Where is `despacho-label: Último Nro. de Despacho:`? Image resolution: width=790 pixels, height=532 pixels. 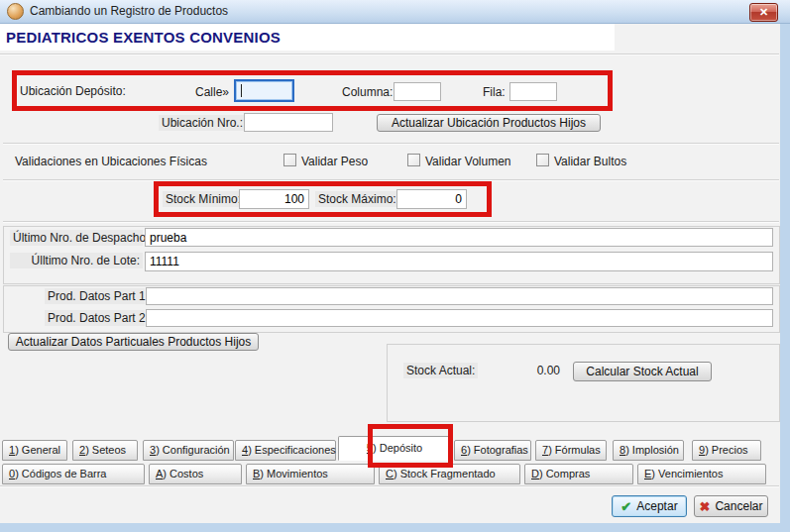 despacho-label: Último Nro. de Despacho: is located at coordinates (76, 238).